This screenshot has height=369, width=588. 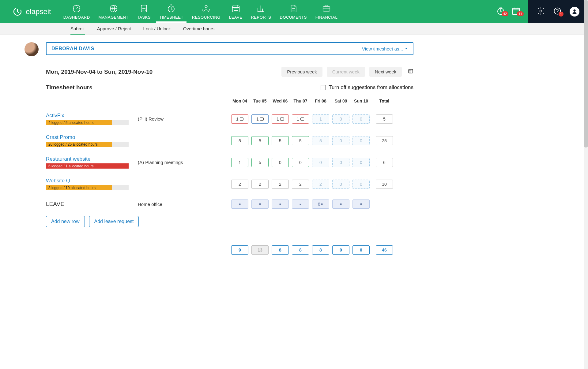 What do you see at coordinates (199, 29) in the screenshot?
I see `subtab-overtime-hours: Overtime hours` at bounding box center [199, 29].